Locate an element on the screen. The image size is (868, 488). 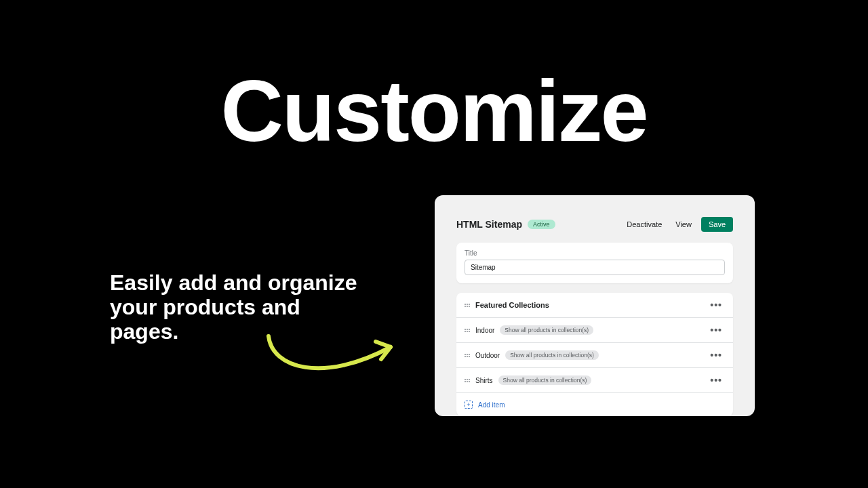
item-label: Shirts is located at coordinates (484, 381).